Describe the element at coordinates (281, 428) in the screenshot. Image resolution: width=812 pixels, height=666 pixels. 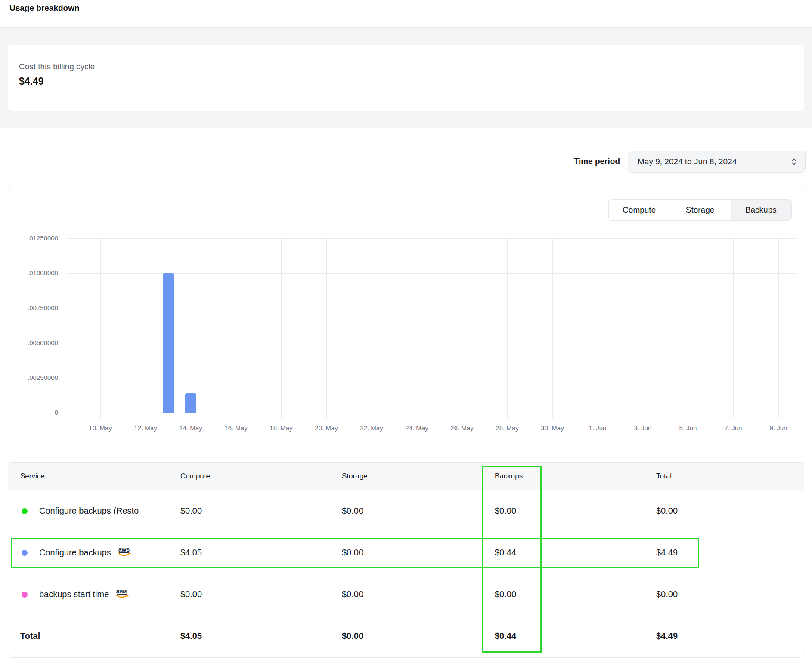
I see `x-tick-label: 18. May` at that location.